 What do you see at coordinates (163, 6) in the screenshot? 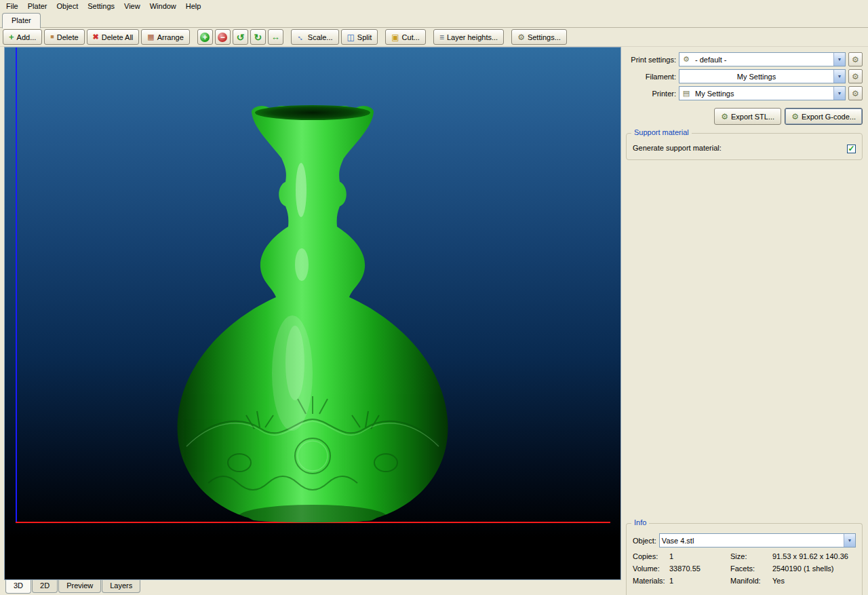
I see `menu-window: Window` at bounding box center [163, 6].